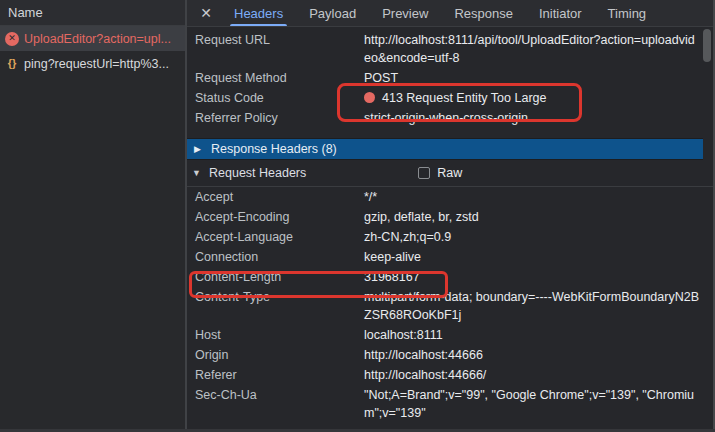 The image size is (715, 432). Describe the element at coordinates (628, 13) in the screenshot. I see `tab-timing: Timing` at that location.